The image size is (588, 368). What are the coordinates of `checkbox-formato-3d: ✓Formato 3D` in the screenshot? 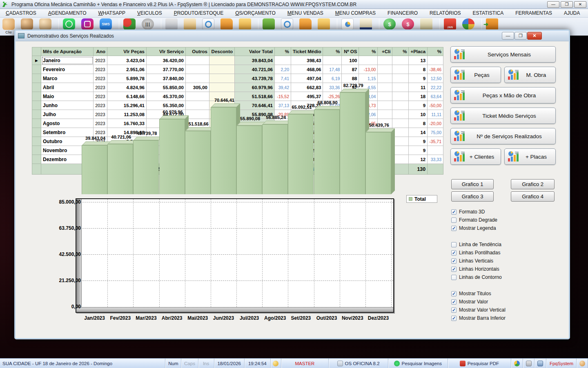 It's located at (468, 212).